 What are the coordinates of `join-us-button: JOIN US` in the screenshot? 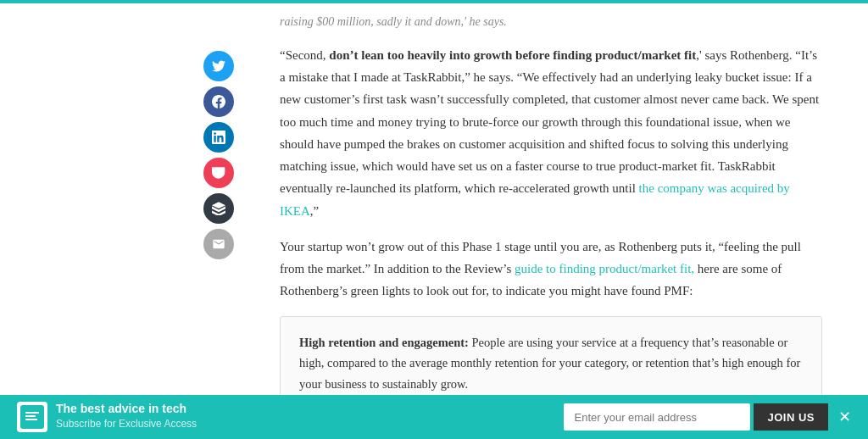 It's located at (791, 417).